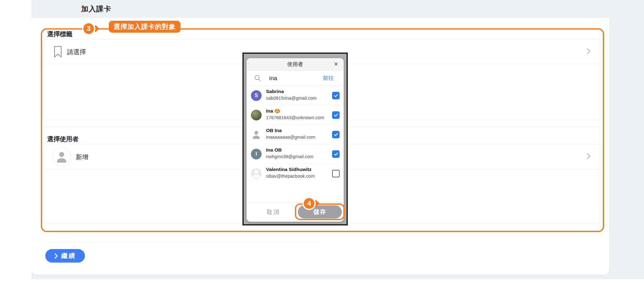 The width and height of the screenshot is (644, 283). Describe the element at coordinates (295, 118) in the screenshot. I see `user-email: 1767681643@unknown.com` at that location.